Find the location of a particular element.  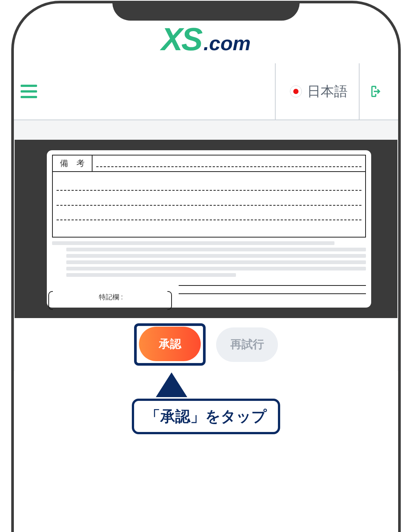

language-label: 日本語 is located at coordinates (327, 91).